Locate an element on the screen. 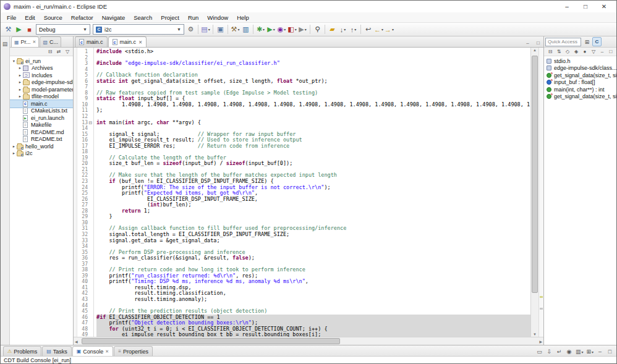 The image size is (617, 364). launchbar-launch-button: ▶ is located at coordinates (19, 30).